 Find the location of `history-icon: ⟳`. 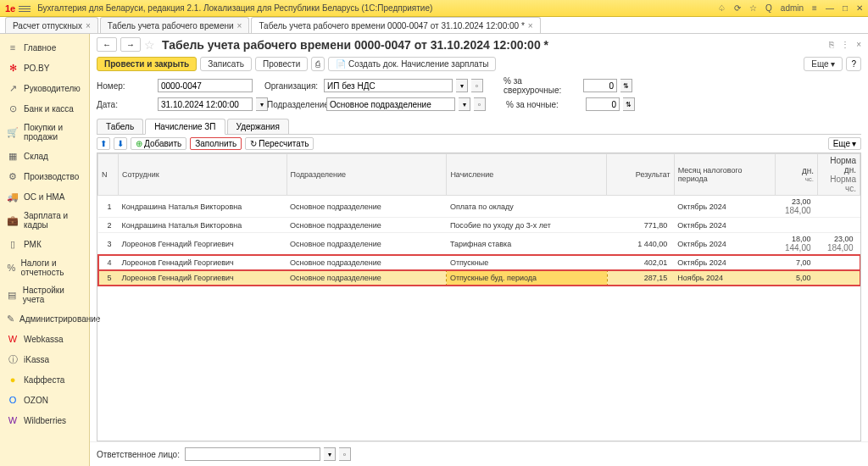

history-icon: ⟳ is located at coordinates (737, 8).